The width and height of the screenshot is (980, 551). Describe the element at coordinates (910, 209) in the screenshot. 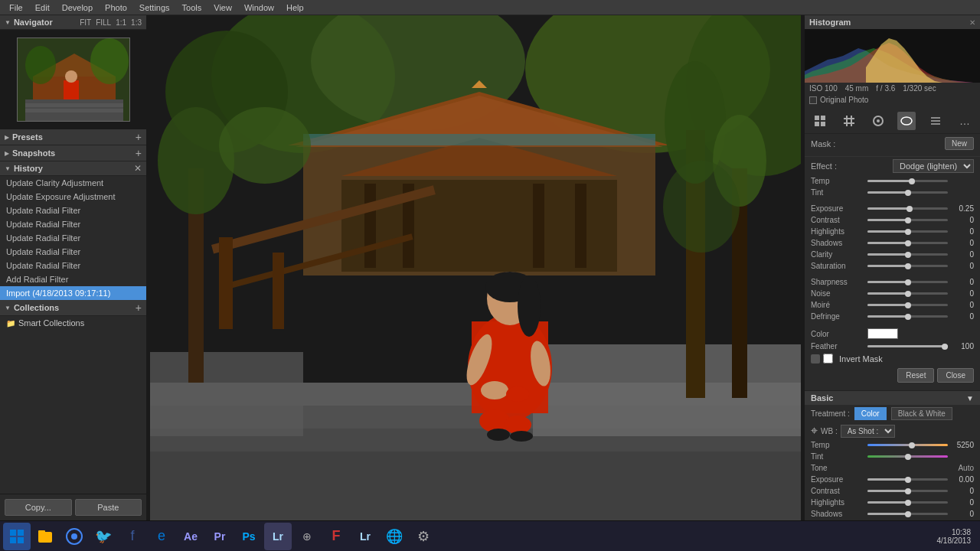

I see `exposure-thumb` at that location.